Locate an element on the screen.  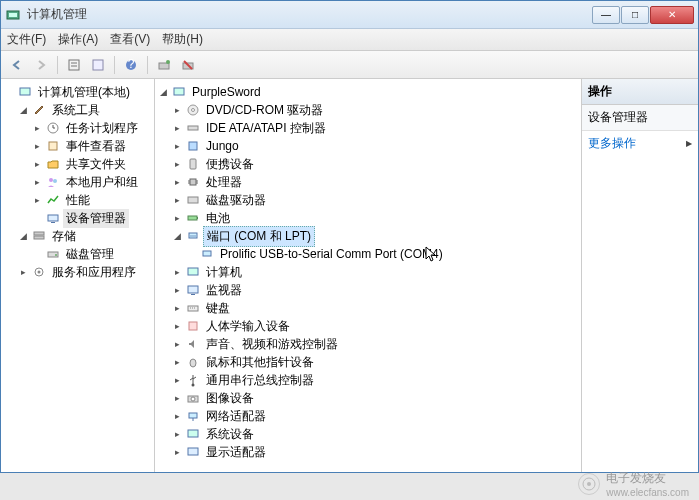
device-imaging: ▸图像设备 is located at coordinates (368, 398).